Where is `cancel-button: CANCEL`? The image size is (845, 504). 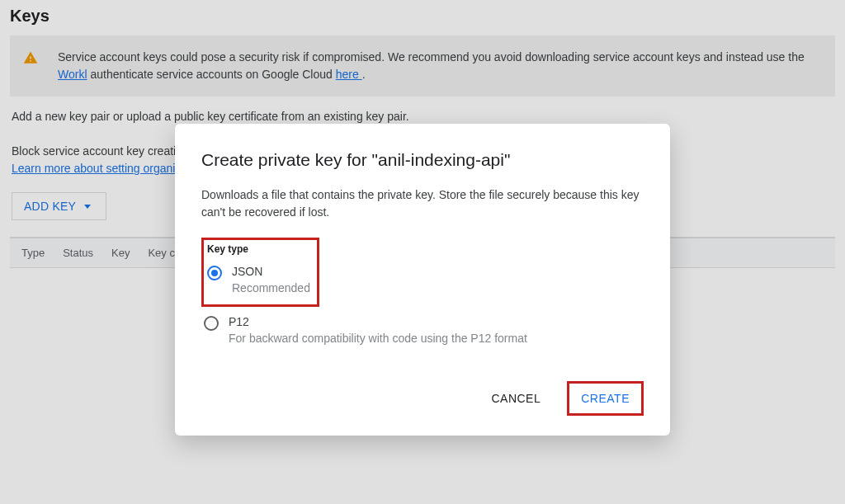 cancel-button: CANCEL is located at coordinates (516, 398).